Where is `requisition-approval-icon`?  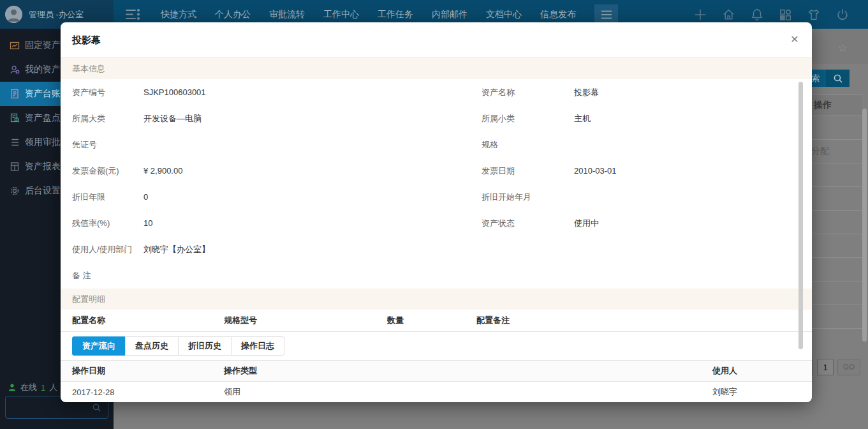
requisition-approval-icon is located at coordinates (15, 142).